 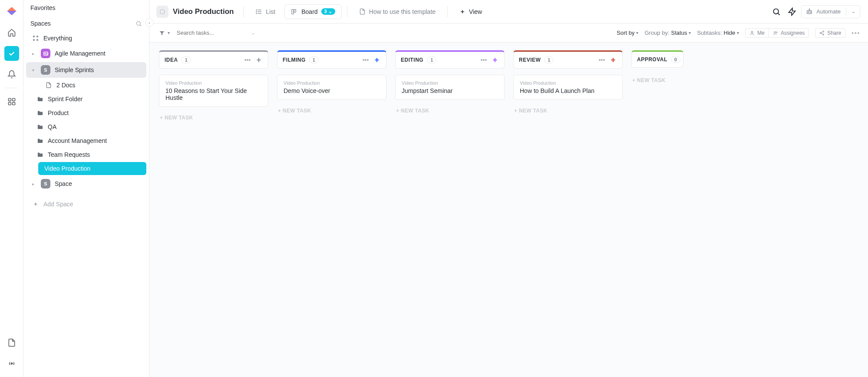 What do you see at coordinates (86, 53) in the screenshot?
I see `sidebar-space-agile: ▸ Agile Management` at bounding box center [86, 53].